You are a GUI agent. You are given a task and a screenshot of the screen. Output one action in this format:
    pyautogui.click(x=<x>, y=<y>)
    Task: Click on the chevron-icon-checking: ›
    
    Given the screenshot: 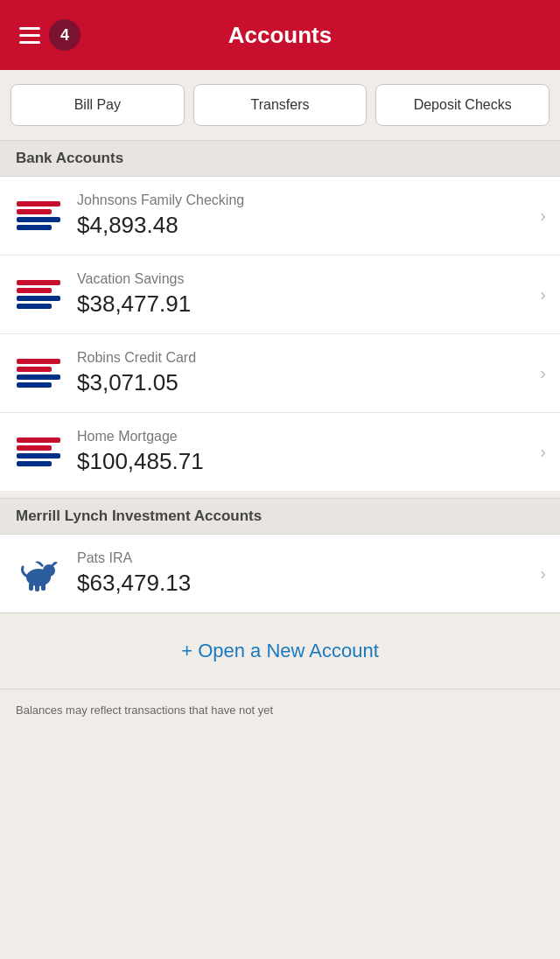 What is the action you would take?
    pyautogui.click(x=542, y=215)
    